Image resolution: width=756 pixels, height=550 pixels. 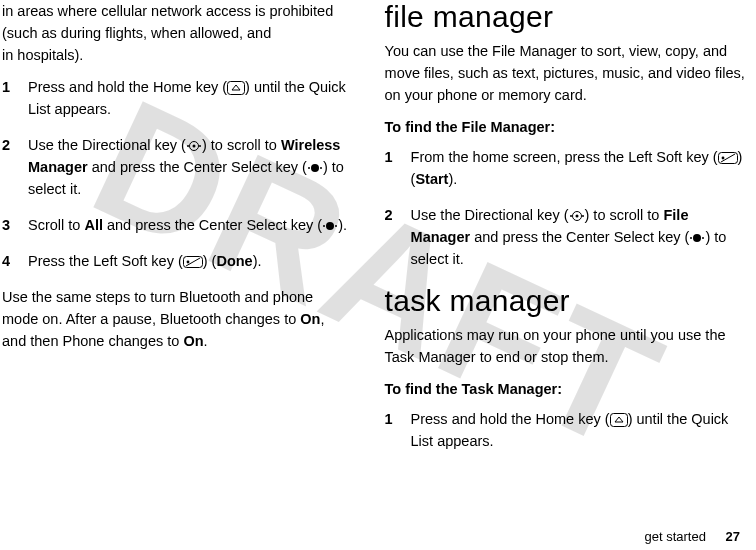 I want to click on task-manager-intro: Applications may run on your phone until…, so click(x=566, y=346).